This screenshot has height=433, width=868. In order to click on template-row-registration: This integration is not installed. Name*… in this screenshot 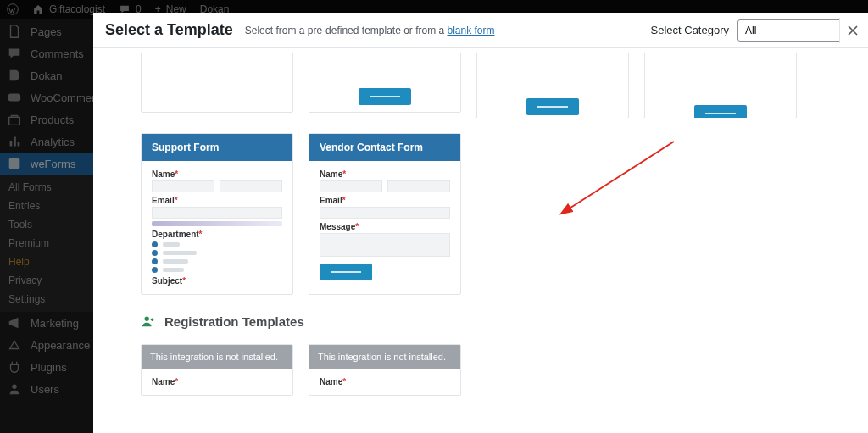, I will do `click(487, 369)`.